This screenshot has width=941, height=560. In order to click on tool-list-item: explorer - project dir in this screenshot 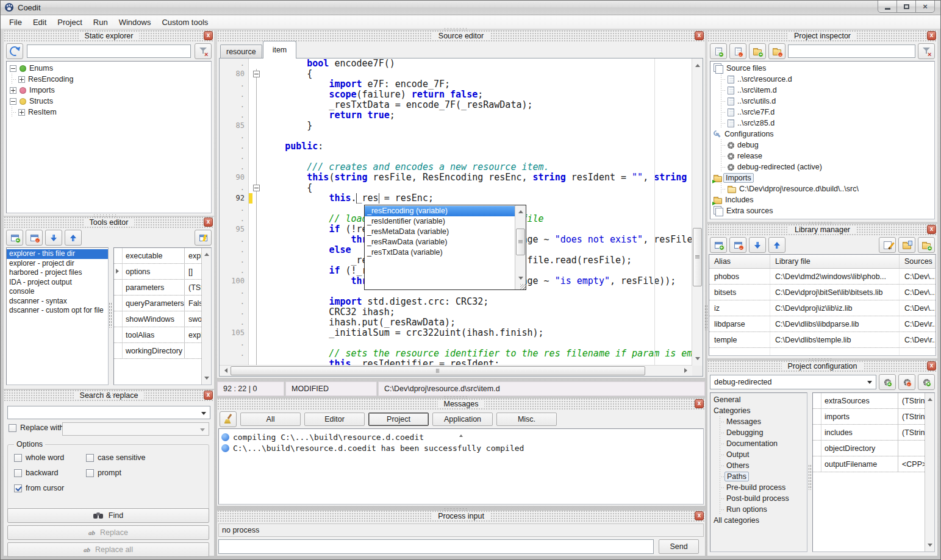, I will do `click(57, 264)`.